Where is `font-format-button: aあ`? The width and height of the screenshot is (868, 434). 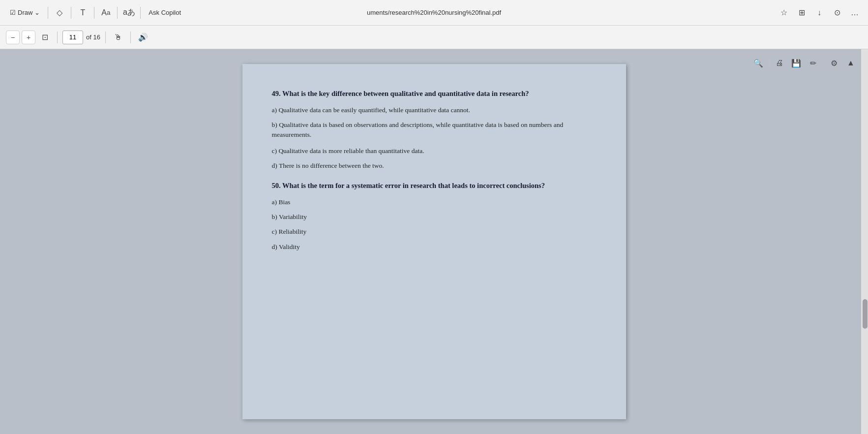
font-format-button: aあ is located at coordinates (129, 13).